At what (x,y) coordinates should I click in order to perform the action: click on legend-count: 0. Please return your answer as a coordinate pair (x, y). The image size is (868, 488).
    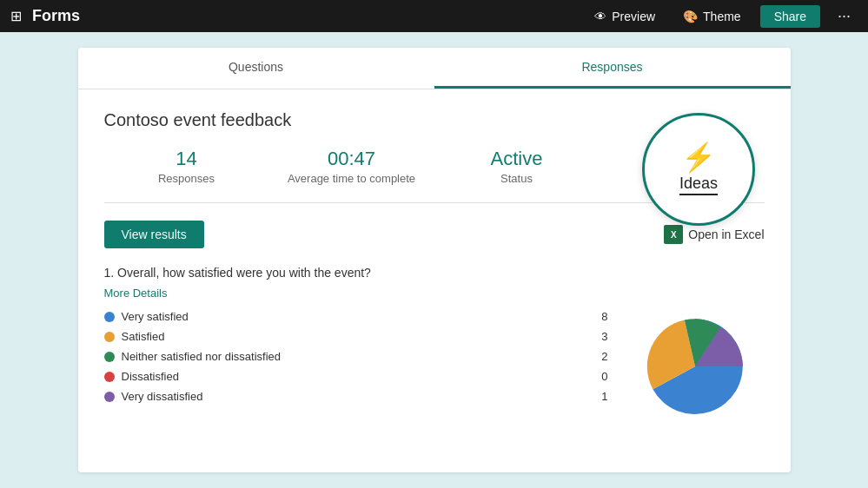
    Looking at the image, I should click on (605, 377).